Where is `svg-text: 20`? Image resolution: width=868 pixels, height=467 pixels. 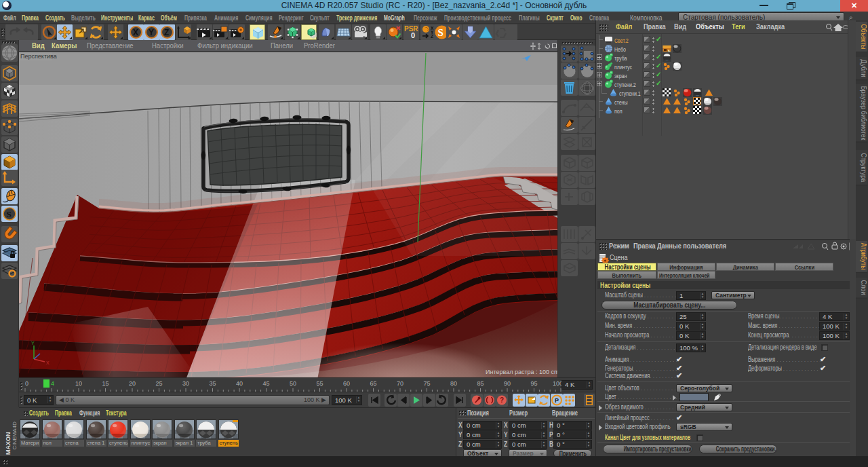
svg-text: 20 is located at coordinates (132, 384).